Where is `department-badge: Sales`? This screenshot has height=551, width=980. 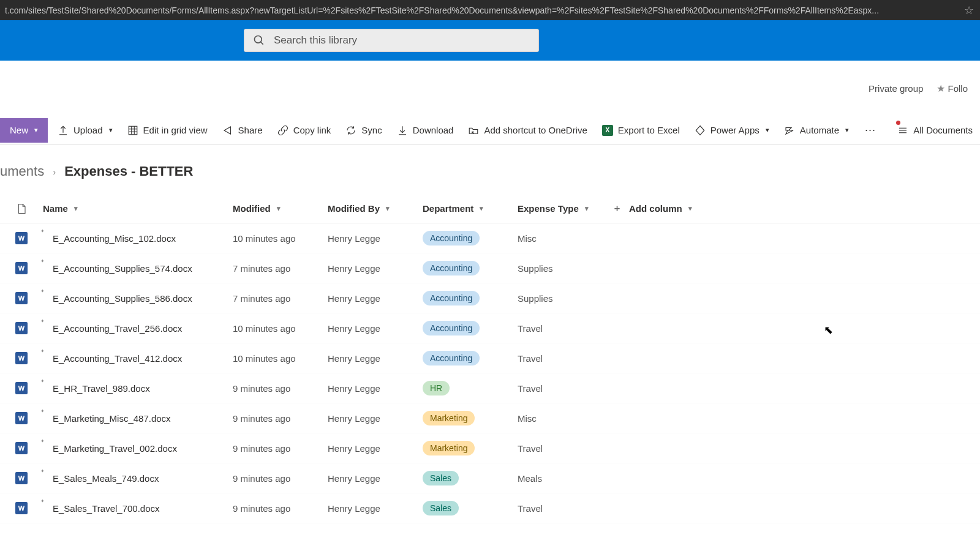
department-badge: Sales is located at coordinates (441, 508).